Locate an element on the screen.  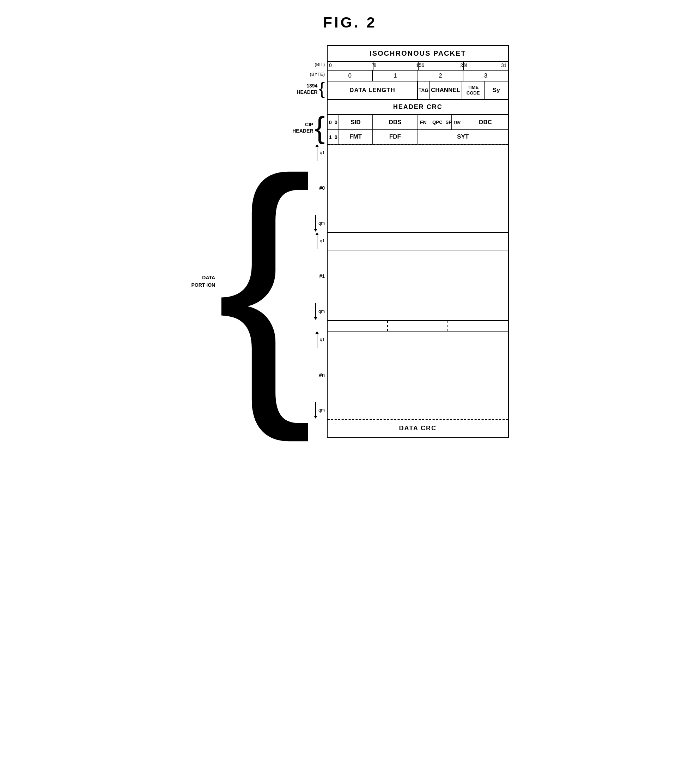
byte-0: 0 is located at coordinates (350, 76).